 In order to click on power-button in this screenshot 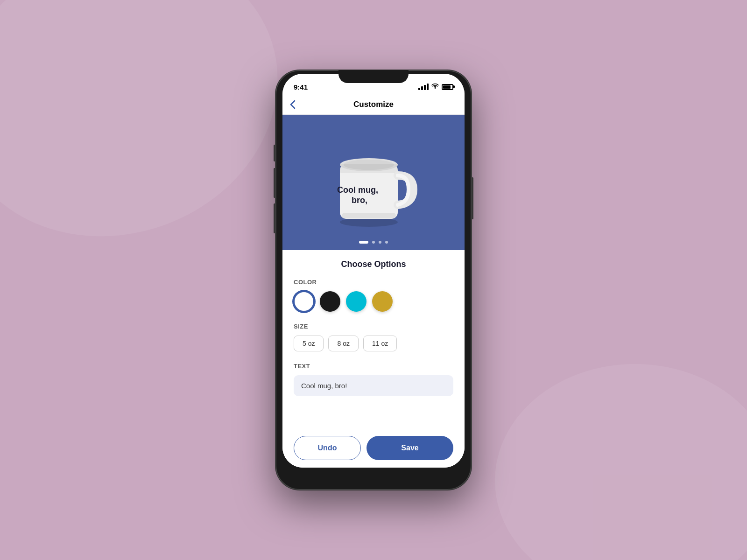, I will do `click(472, 198)`.